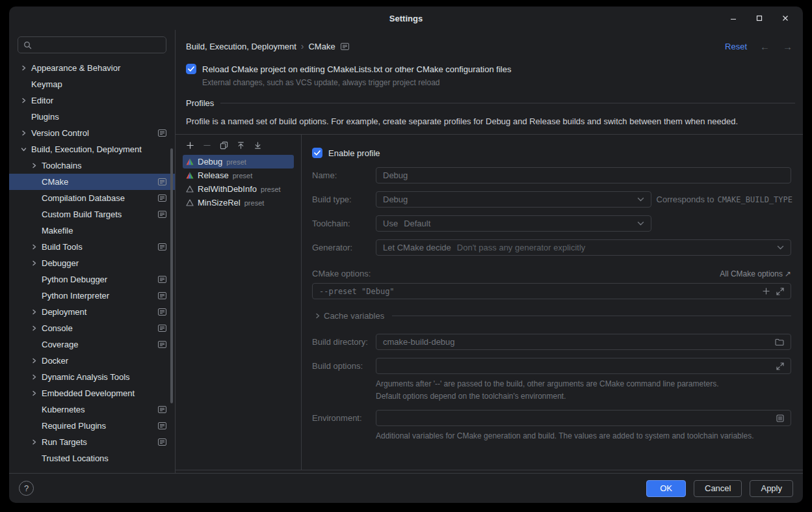 The width and height of the screenshot is (812, 512). Describe the element at coordinates (344, 418) in the screenshot. I see `environment-label: Environment:` at that location.